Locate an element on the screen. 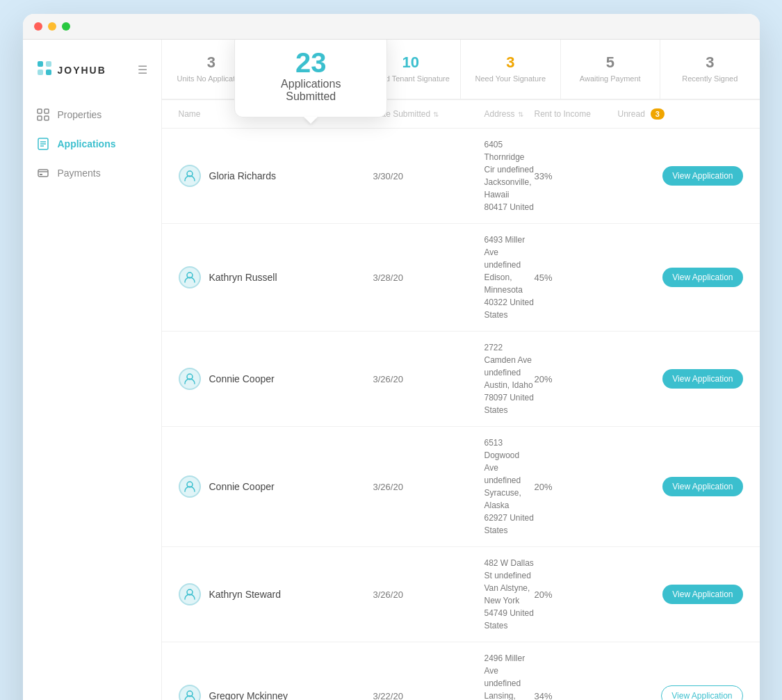 The height and width of the screenshot is (700, 782). stat-number-your-sig: 3 is located at coordinates (510, 63).